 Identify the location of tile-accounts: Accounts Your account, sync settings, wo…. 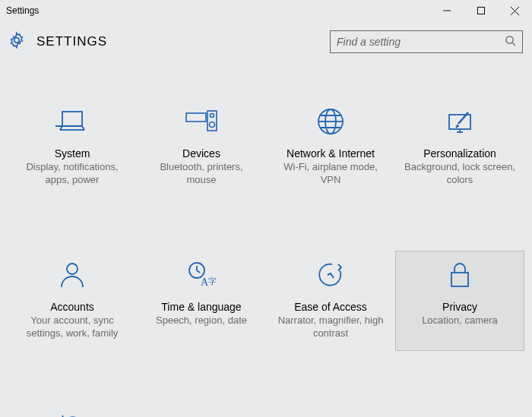
(72, 301).